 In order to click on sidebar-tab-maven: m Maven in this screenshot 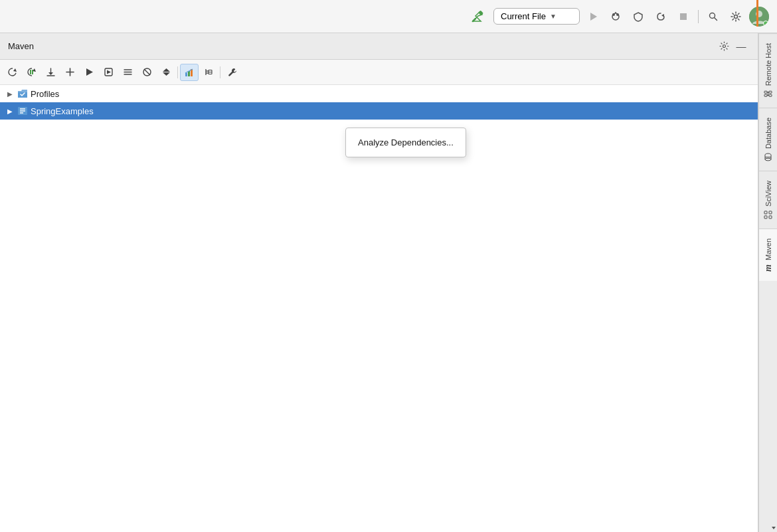, I will do `click(768, 255)`.